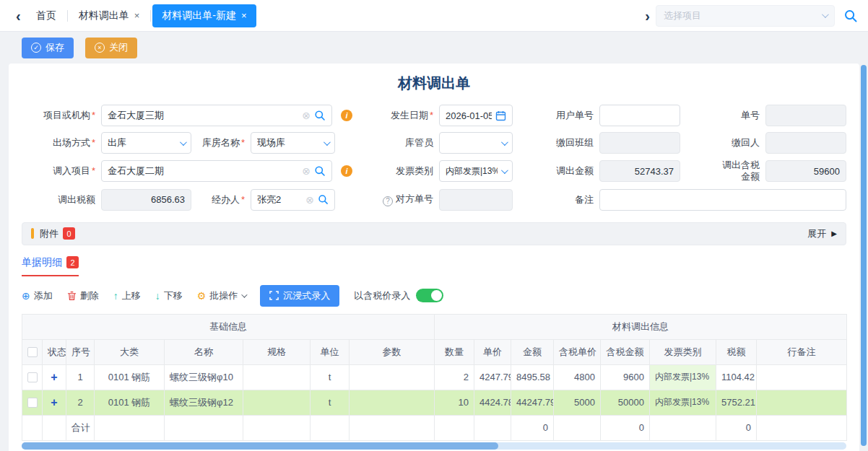  What do you see at coordinates (111, 48) in the screenshot?
I see `close-button: × 关闭` at bounding box center [111, 48].